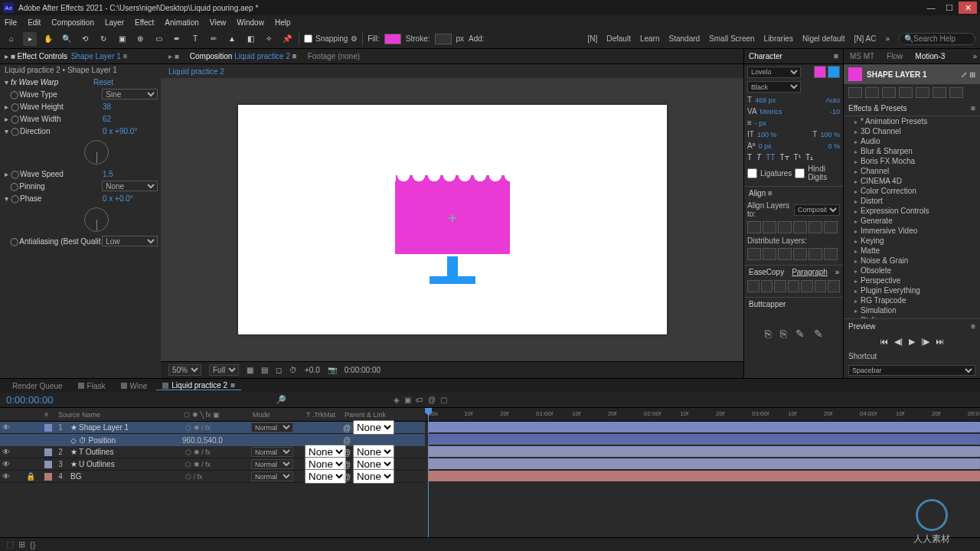  I want to click on fx-category: 3D Channel, so click(912, 132).